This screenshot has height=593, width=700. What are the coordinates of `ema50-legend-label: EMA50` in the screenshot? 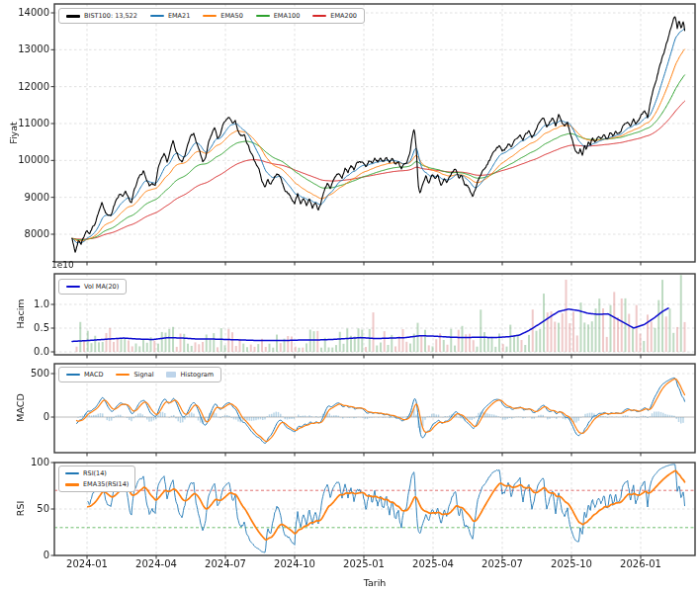 It's located at (231, 16).